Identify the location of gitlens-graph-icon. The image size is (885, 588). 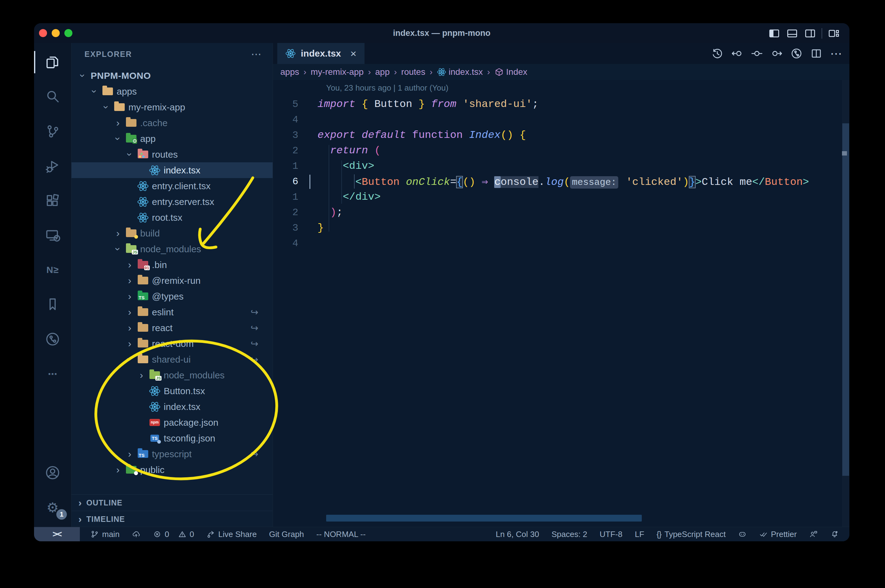
(796, 53).